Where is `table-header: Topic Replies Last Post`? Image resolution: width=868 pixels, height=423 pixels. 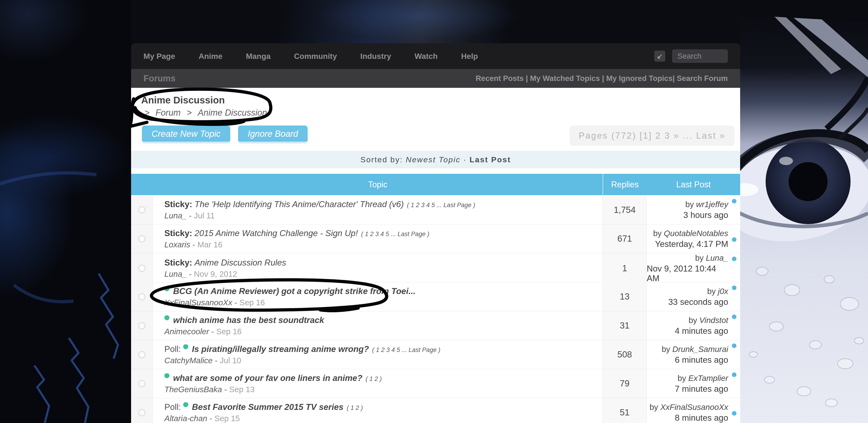 table-header: Topic Replies Last Post is located at coordinates (436, 185).